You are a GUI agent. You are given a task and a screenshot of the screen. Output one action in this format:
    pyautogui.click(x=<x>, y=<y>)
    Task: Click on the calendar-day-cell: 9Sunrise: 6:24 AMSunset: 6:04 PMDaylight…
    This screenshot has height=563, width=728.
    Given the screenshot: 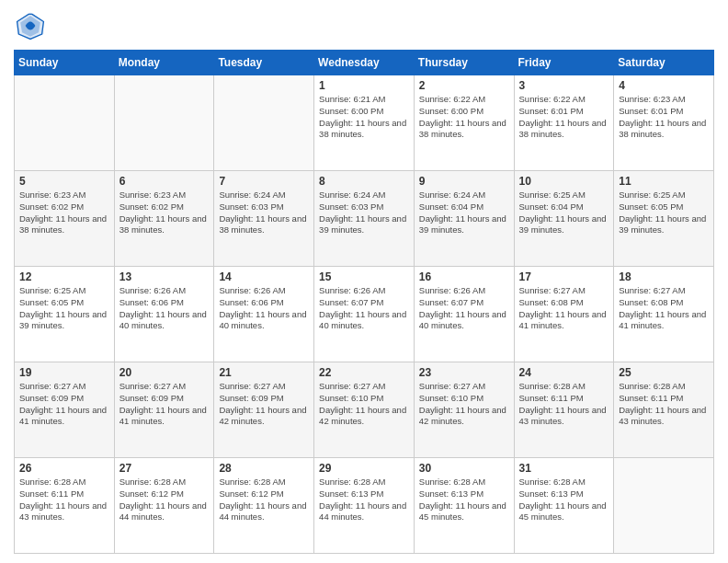 What is the action you would take?
    pyautogui.click(x=463, y=219)
    